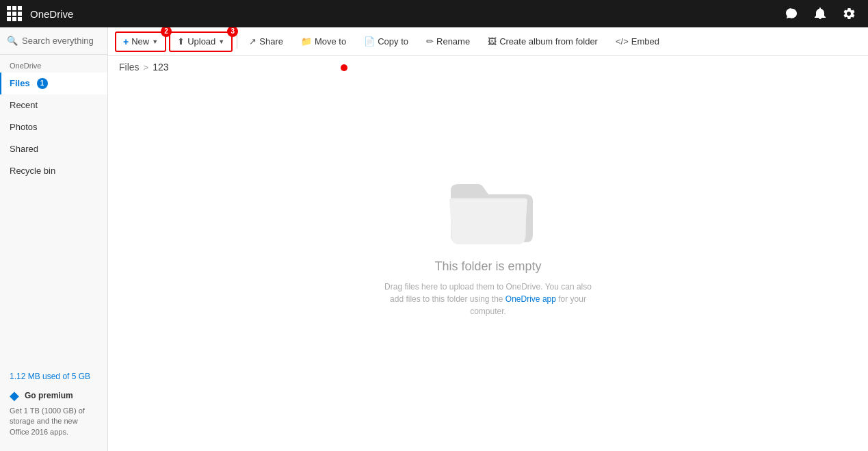 This screenshot has width=868, height=451. Describe the element at coordinates (57, 41) in the screenshot. I see `search-input: Search everything` at that location.